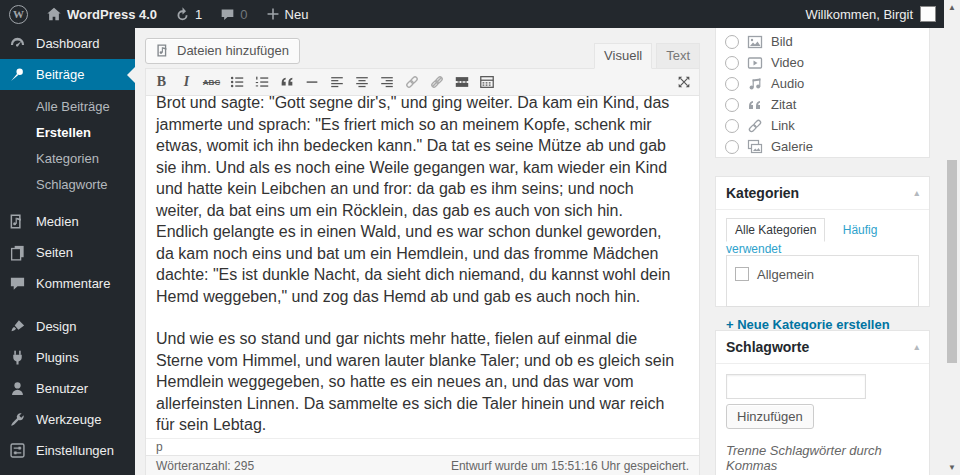  Describe the element at coordinates (822, 146) in the screenshot. I see `format-option-galerie: Galerie` at that location.